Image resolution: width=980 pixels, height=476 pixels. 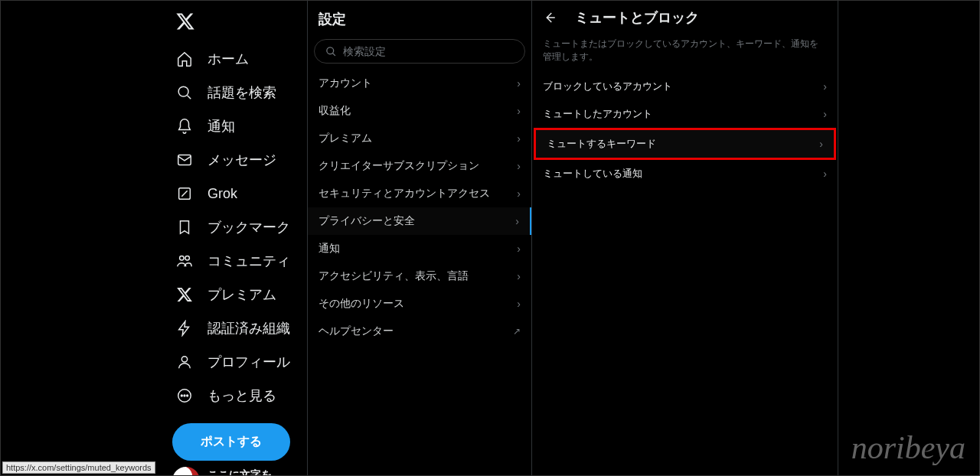 I want to click on settings-item-resources: その他のリソース›, so click(x=420, y=304).